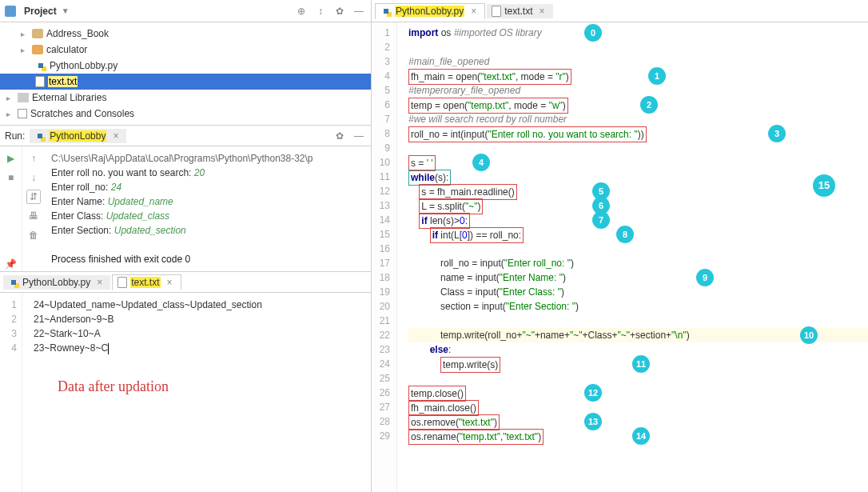 Image resolution: width=868 pixels, height=492 pixels. What do you see at coordinates (67, 50) in the screenshot?
I see `tree-item-label: calculator` at bounding box center [67, 50].